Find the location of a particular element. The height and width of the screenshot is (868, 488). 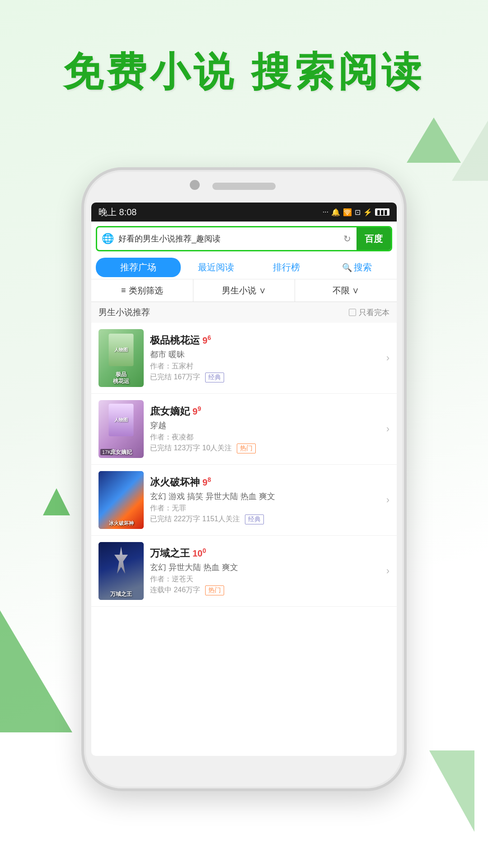

book-meta-2: 已完结 123万字 10人关注 热门 is located at coordinates (263, 448).